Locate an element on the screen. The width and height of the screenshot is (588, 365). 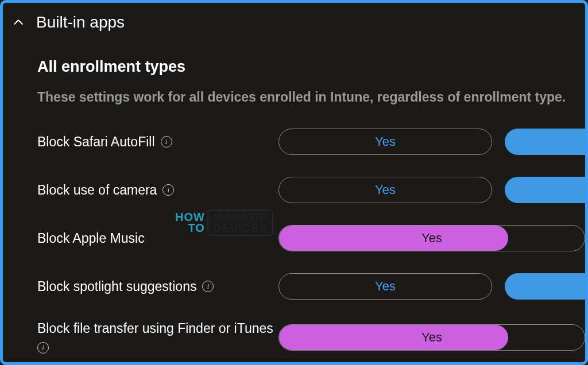
setting-label: Block Apple Music is located at coordinates (158, 239).